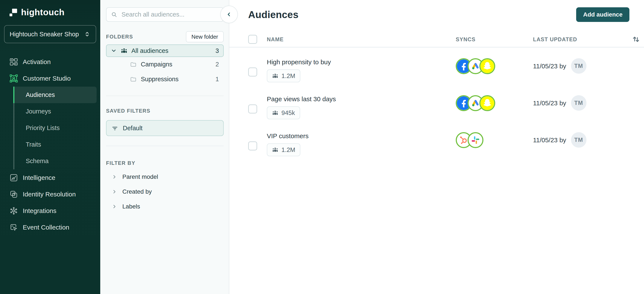 This screenshot has width=644, height=294. What do you see at coordinates (14, 79) in the screenshot?
I see `customer-studio-icon` at bounding box center [14, 79].